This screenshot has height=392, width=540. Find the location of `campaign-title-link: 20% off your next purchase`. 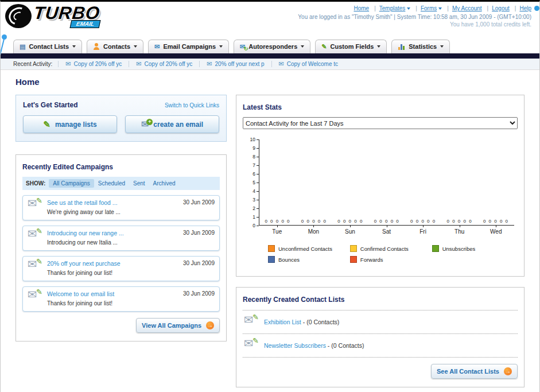

campaign-title-link: 20% off your next purchase is located at coordinates (112, 263).